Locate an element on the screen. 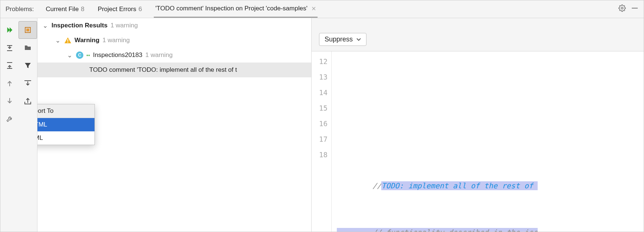 This screenshot has width=644, height=232. prev-icon is located at coordinates (10, 83).